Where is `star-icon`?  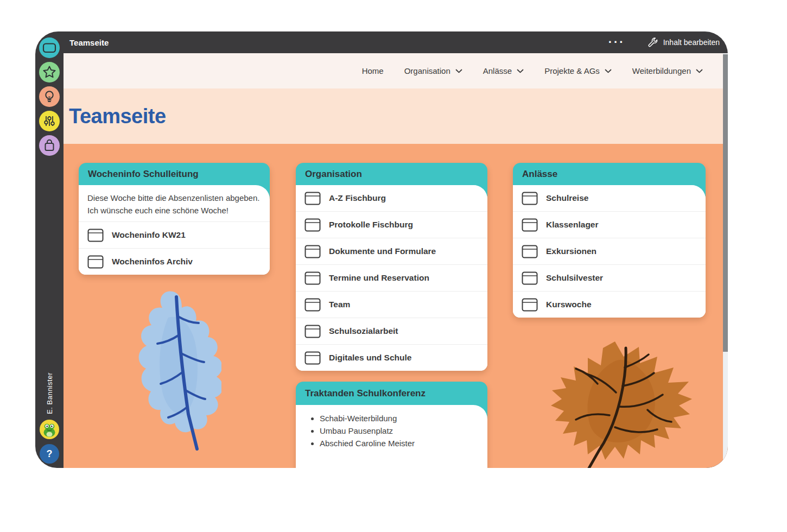 star-icon is located at coordinates (49, 72).